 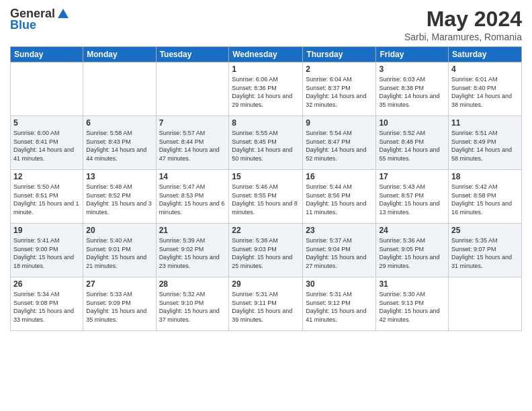 I want to click on day-number: 17, so click(x=412, y=177).